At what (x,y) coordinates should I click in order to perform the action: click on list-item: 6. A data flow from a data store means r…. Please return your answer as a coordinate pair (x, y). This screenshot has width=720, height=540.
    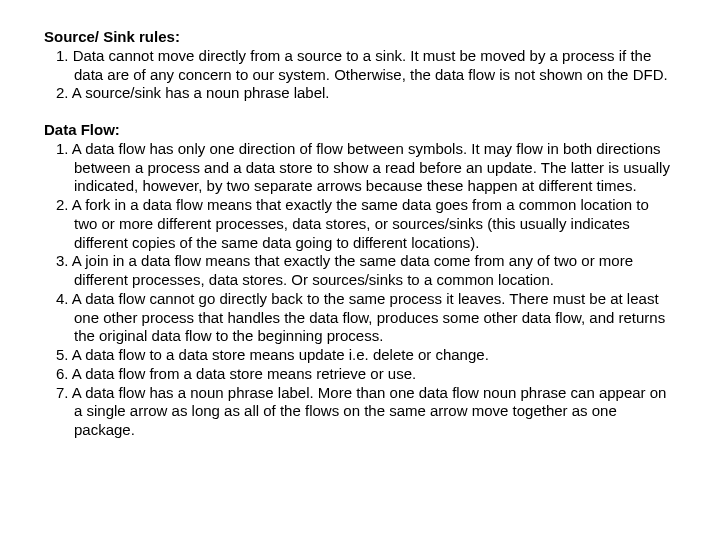
    Looking at the image, I should click on (360, 374).